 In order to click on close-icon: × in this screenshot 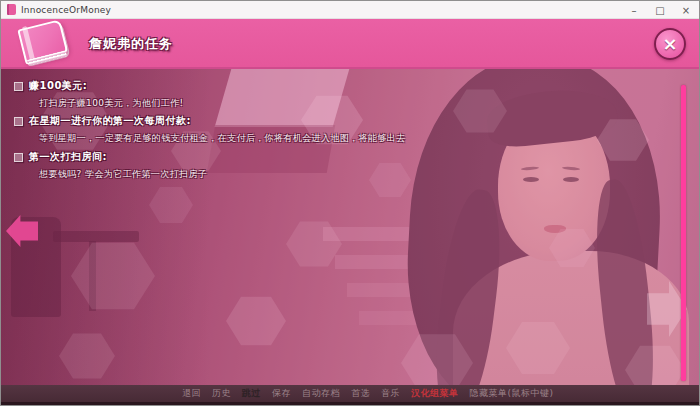, I will do `click(670, 44)`.